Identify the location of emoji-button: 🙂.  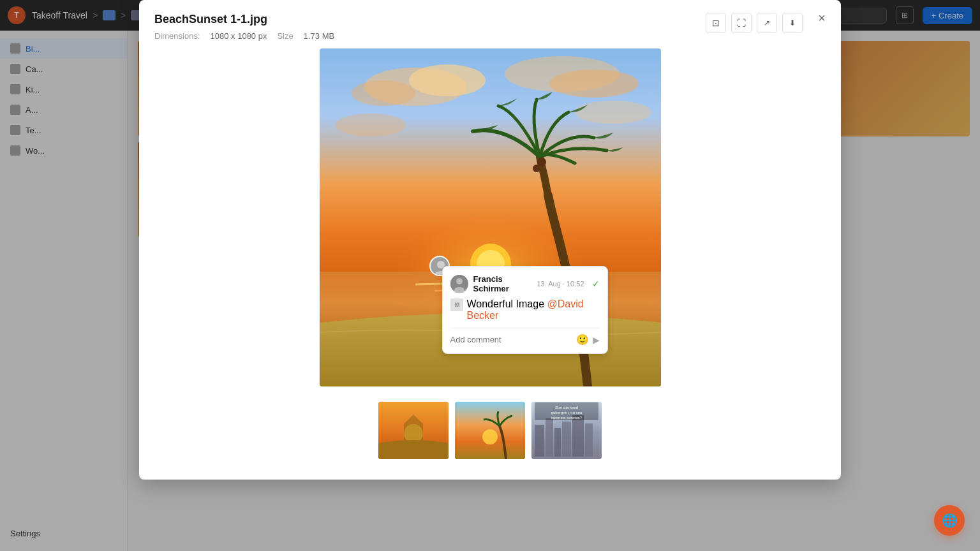
(583, 339).